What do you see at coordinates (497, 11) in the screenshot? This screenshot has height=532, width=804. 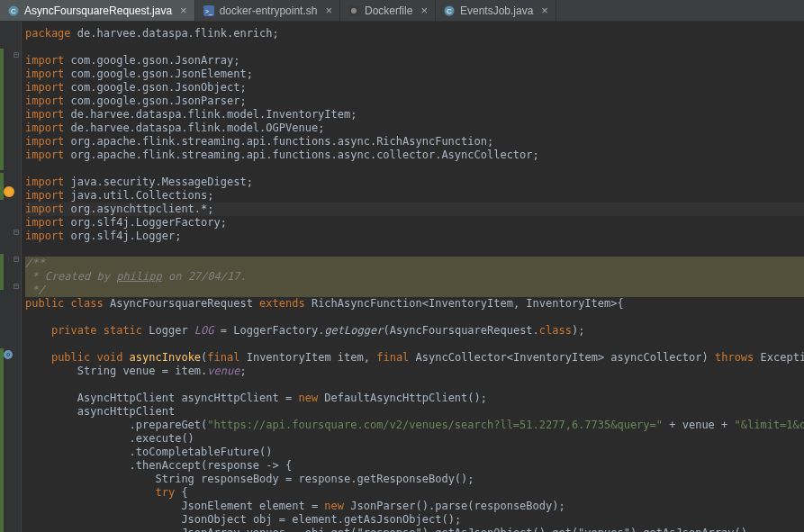 I see `tab-label: EventsJob.java` at bounding box center [497, 11].